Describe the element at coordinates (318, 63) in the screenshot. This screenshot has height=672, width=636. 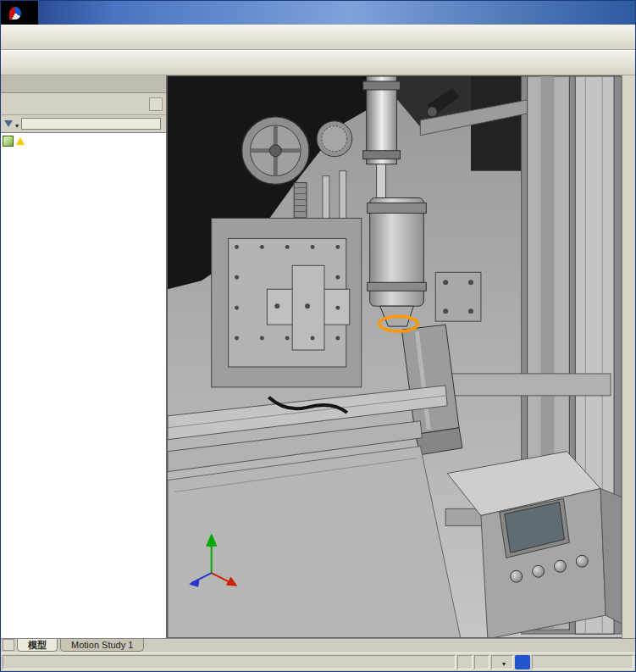
I see `assembly-toolbar` at that location.